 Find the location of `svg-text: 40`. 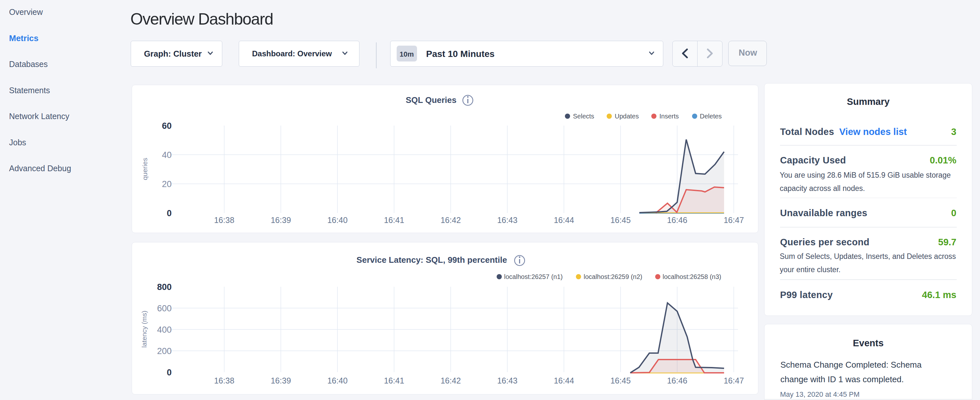

svg-text: 40 is located at coordinates (167, 155).